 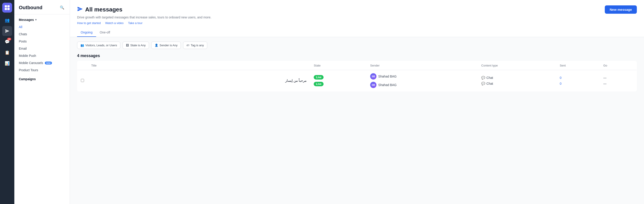 I want to click on outbound-icon, so click(x=7, y=31).